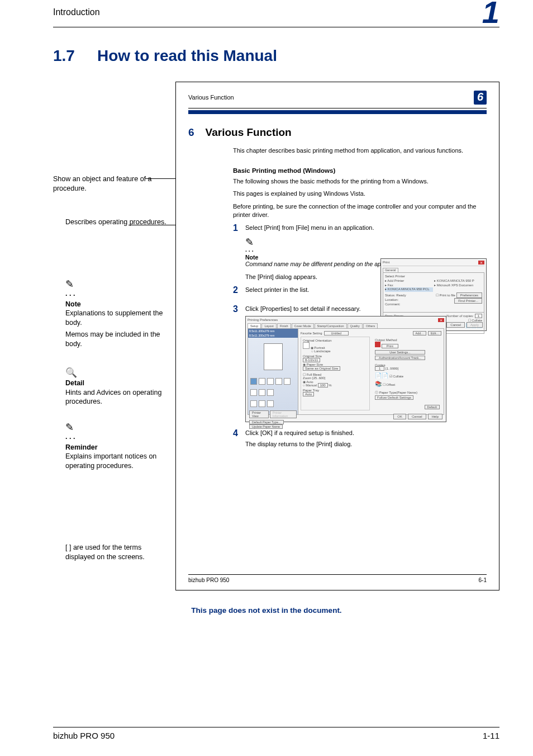 Image resolution: width=533 pixels, height=756 pixels. What do you see at coordinates (116, 222) in the screenshot?
I see `callout-text: Describes operating procedures.` at bounding box center [116, 222].